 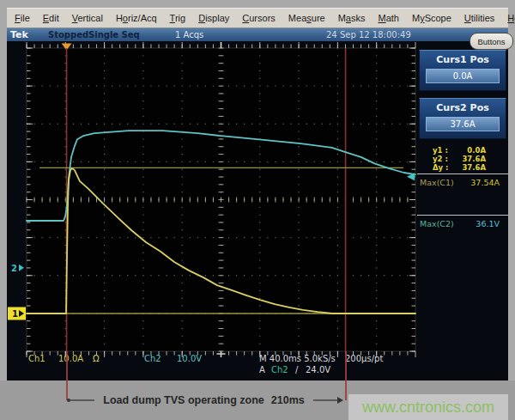 What do you see at coordinates (297, 369) in the screenshot?
I see `trigger-slope-icon: /` at bounding box center [297, 369].